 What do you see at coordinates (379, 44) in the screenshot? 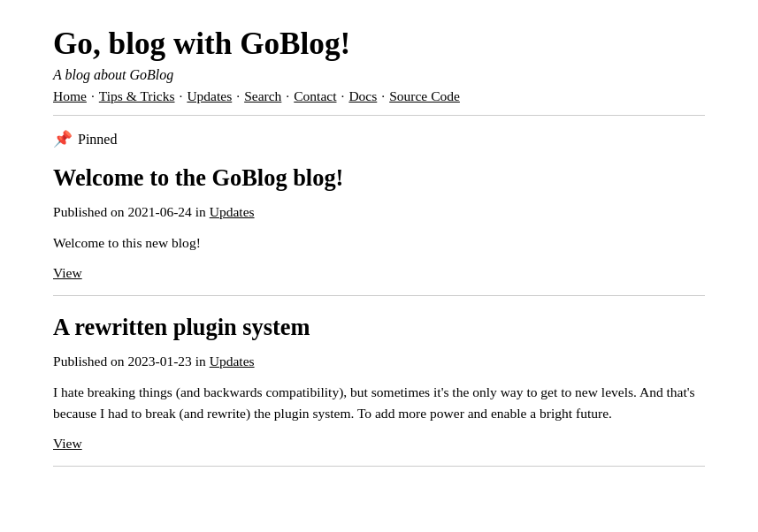
I see `site-title: Go, blog with GoBlog!` at bounding box center [379, 44].